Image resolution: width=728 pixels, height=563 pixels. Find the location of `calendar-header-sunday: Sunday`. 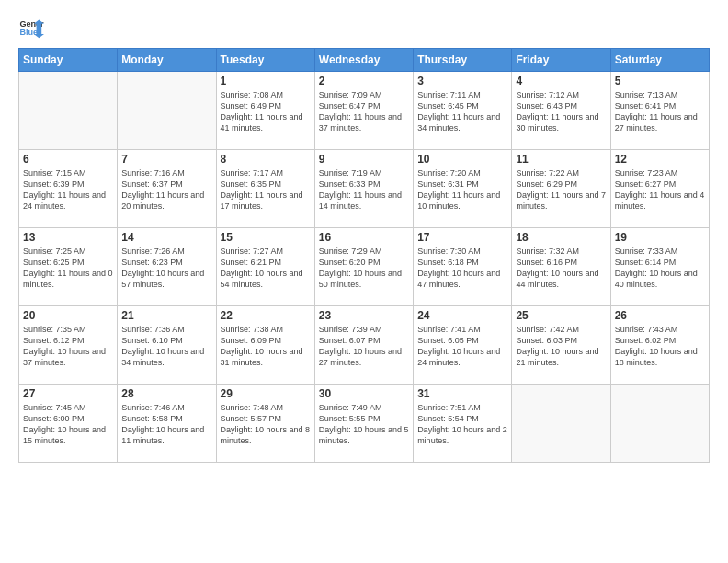

calendar-header-sunday: Sunday is located at coordinates (68, 61).